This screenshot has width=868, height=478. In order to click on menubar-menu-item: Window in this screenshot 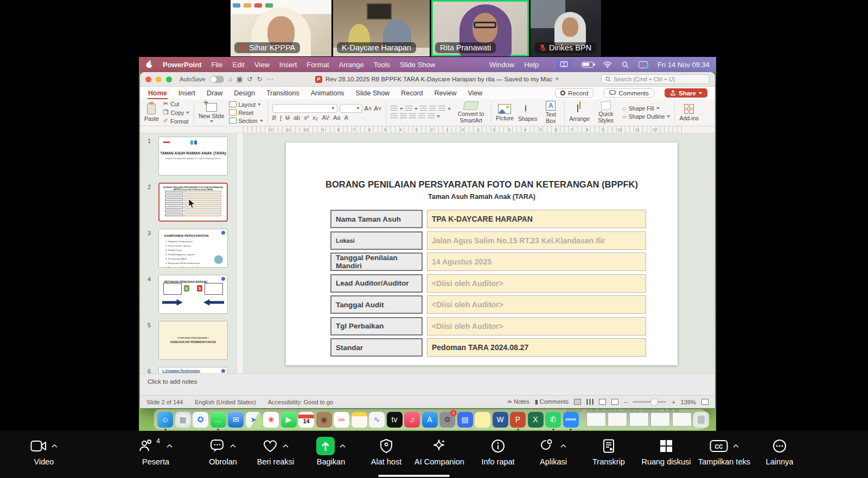, I will do `click(502, 65)`.